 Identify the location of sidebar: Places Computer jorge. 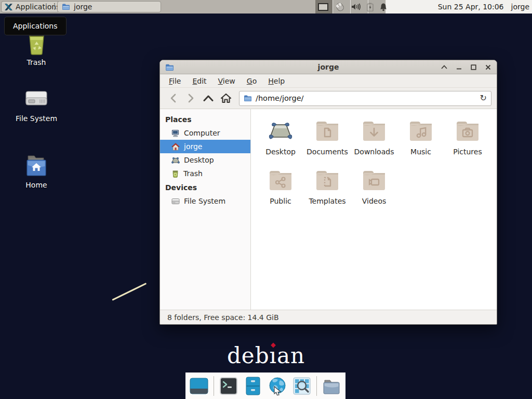
(206, 209).